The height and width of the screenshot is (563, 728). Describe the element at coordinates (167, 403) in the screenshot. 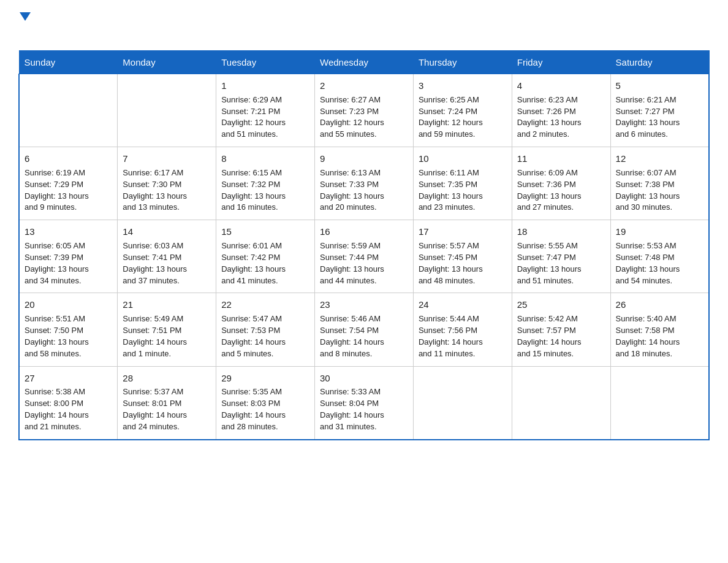

I see `calendar-cell: 28Sunrise: 5:37 AMSunset: 8:01 PMDayligh…` at that location.